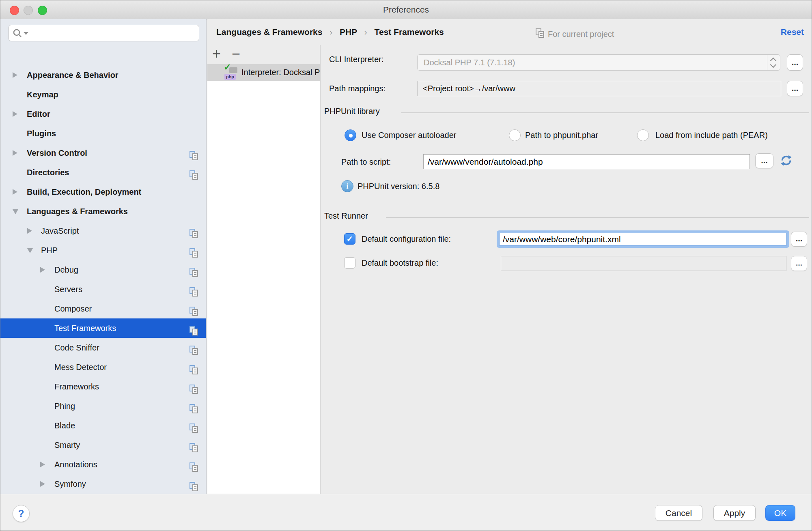 The height and width of the screenshot is (531, 812). Describe the element at coordinates (103, 387) in the screenshot. I see `sidebar-item-frameworks: Frameworks` at that location.